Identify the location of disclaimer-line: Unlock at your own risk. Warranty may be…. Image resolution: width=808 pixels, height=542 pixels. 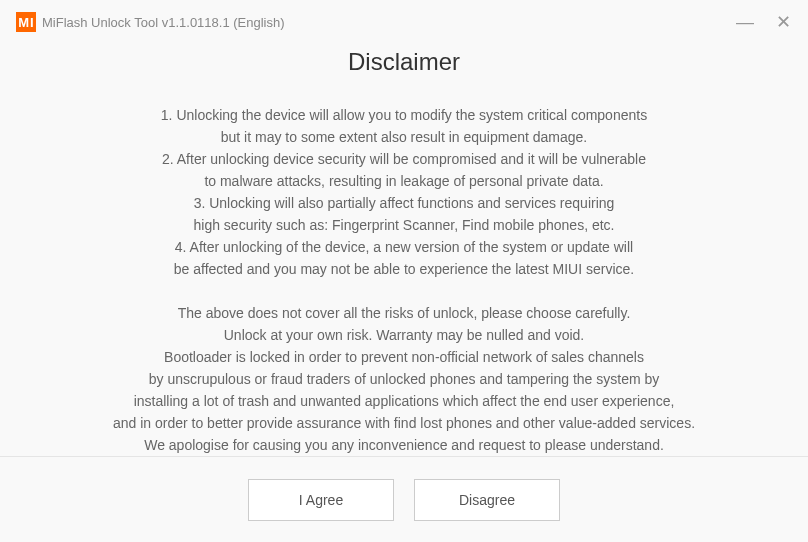
(404, 335).